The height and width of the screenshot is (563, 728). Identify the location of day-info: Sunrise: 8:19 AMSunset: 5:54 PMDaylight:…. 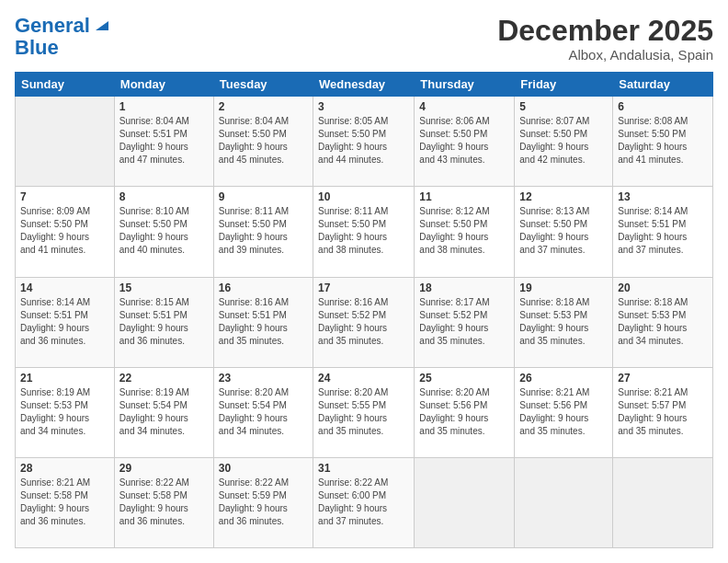
(164, 412).